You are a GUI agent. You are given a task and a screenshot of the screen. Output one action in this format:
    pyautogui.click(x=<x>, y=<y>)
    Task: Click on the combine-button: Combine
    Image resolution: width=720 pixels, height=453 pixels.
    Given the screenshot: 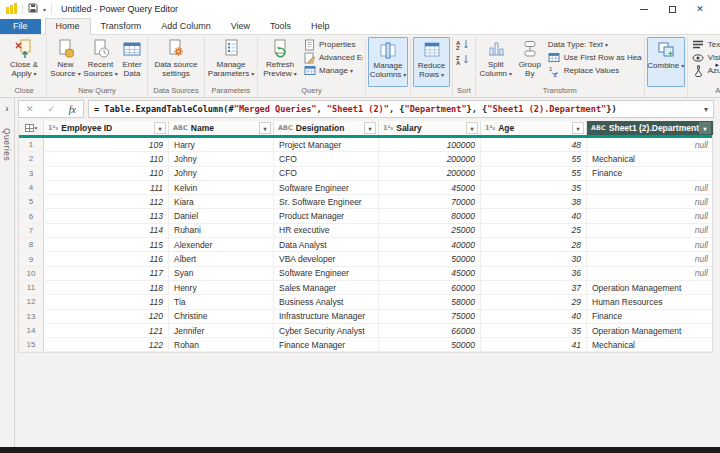 What is the action you would take?
    pyautogui.click(x=666, y=62)
    